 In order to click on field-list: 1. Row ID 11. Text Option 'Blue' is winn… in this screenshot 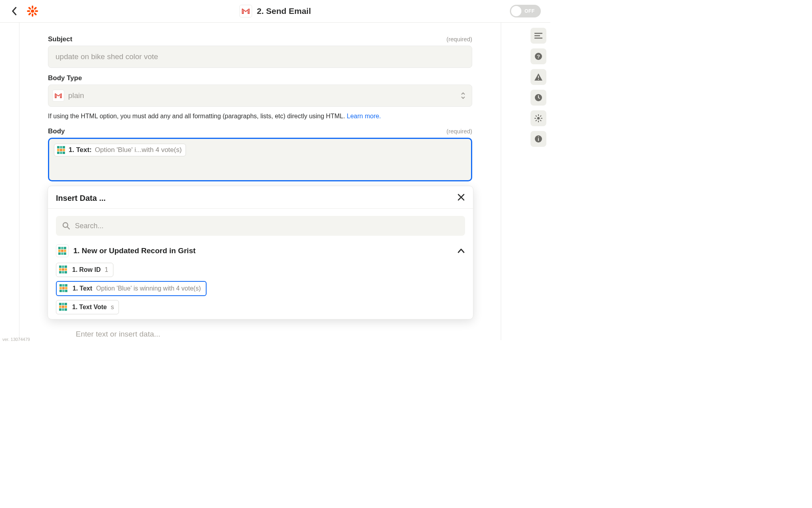, I will do `click(260, 289)`.